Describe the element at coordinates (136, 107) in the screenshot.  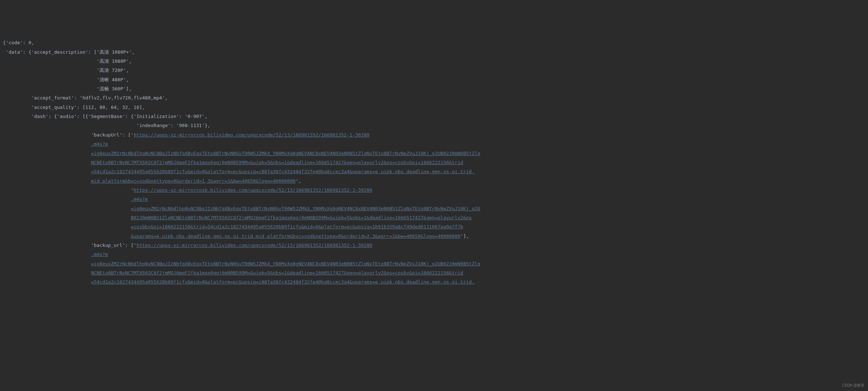
I see `aq-4: 16` at that location.